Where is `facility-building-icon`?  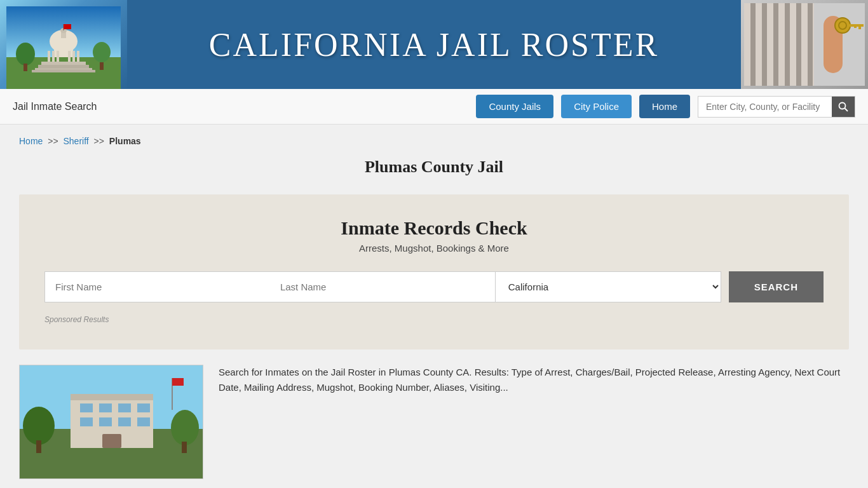 facility-building-icon is located at coordinates (112, 422).